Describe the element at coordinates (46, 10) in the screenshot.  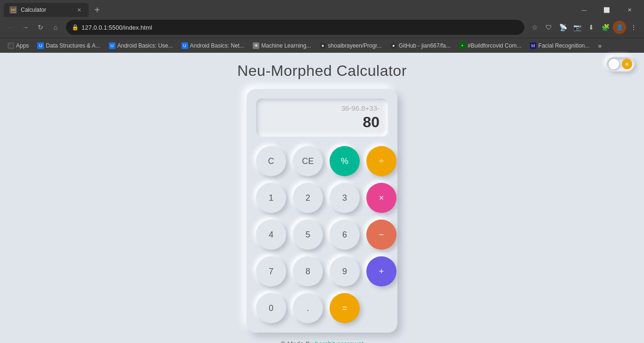
I see `tab-title: Calculator` at that location.